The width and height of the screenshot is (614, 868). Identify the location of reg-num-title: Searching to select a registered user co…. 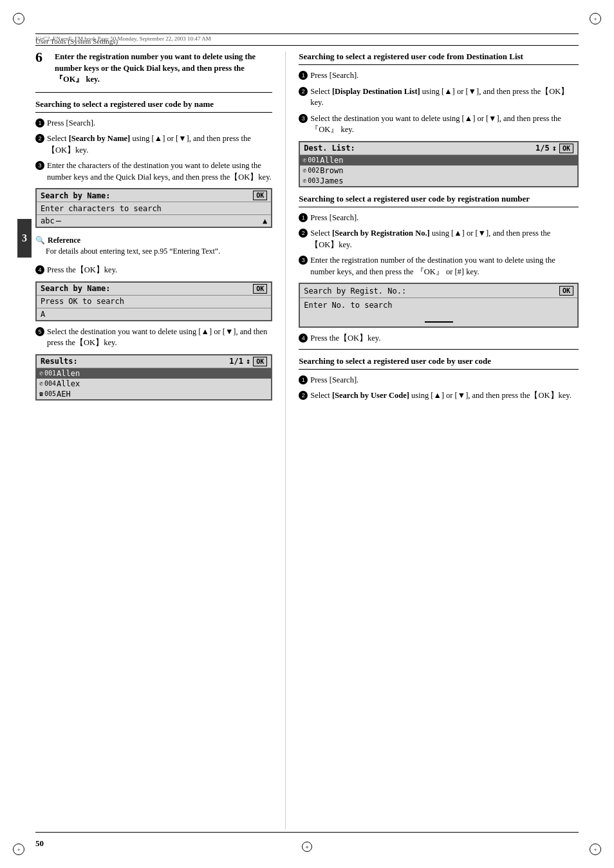
(439, 199).